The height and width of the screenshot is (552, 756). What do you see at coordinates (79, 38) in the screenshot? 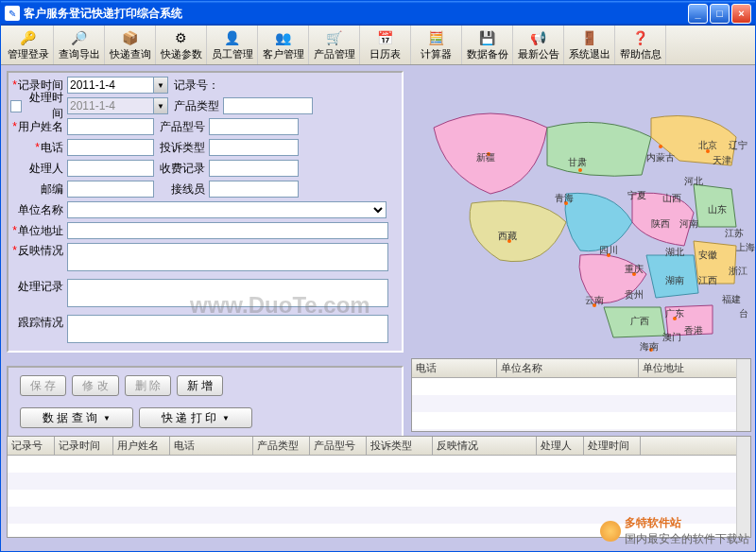
I see `toolbar-icon: 🔎` at bounding box center [79, 38].